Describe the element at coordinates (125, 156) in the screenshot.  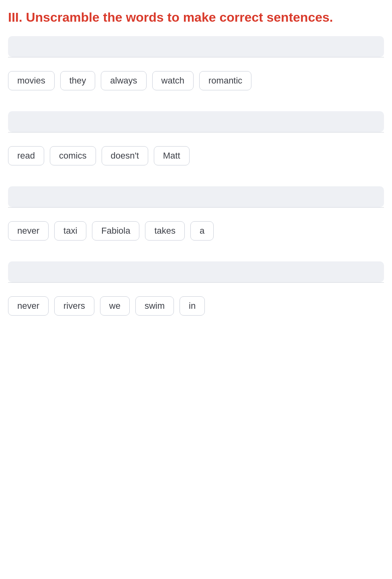
I see `word-chip-2-3: doesn't` at that location.